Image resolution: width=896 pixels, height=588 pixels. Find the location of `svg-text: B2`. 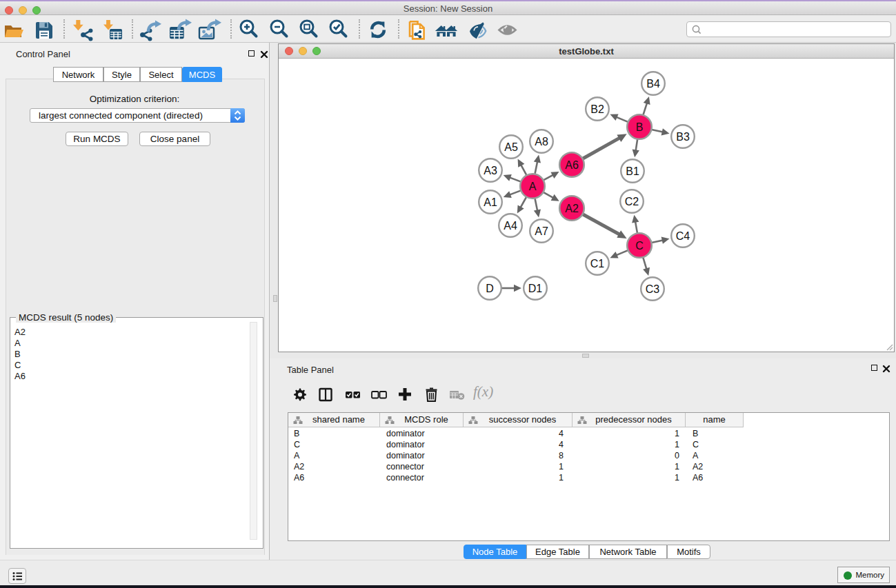

svg-text: B2 is located at coordinates (597, 109).